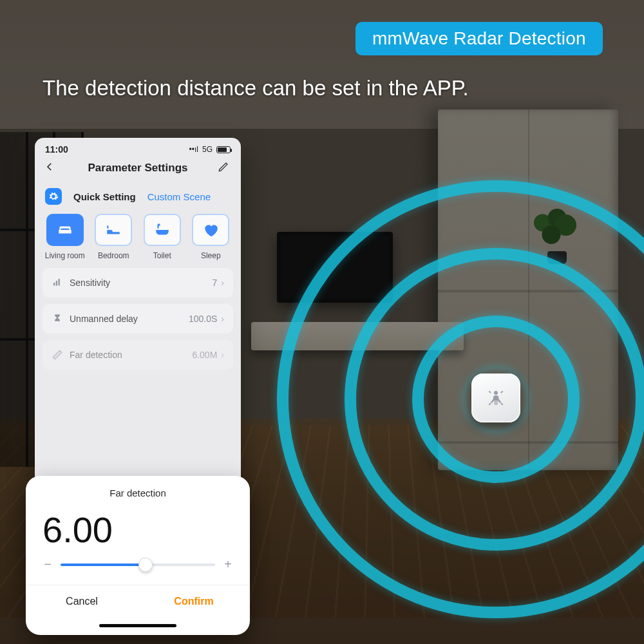 The image size is (644, 644). I want to click on row-label: Unmanned delay, so click(104, 319).